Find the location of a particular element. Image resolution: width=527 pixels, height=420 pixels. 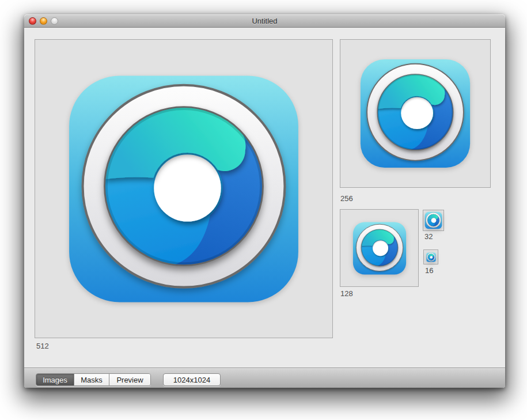

preview-label-128: 128 is located at coordinates (347, 294).